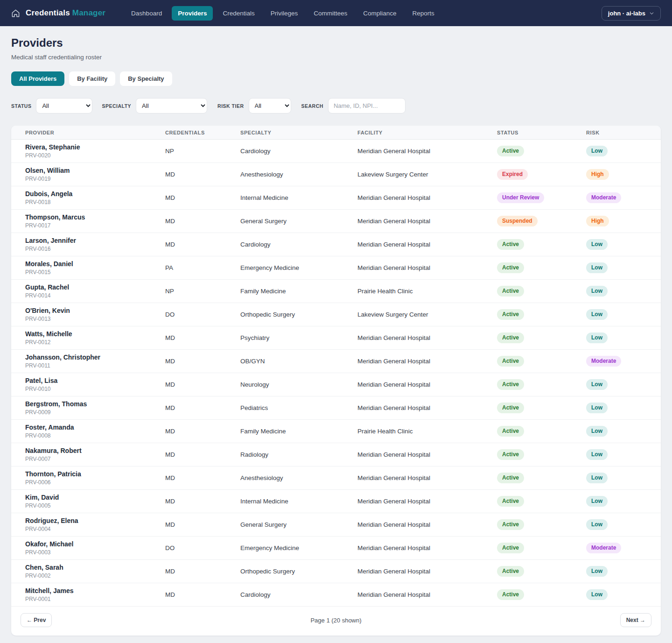  I want to click on nav-item: Privileges, so click(285, 13).